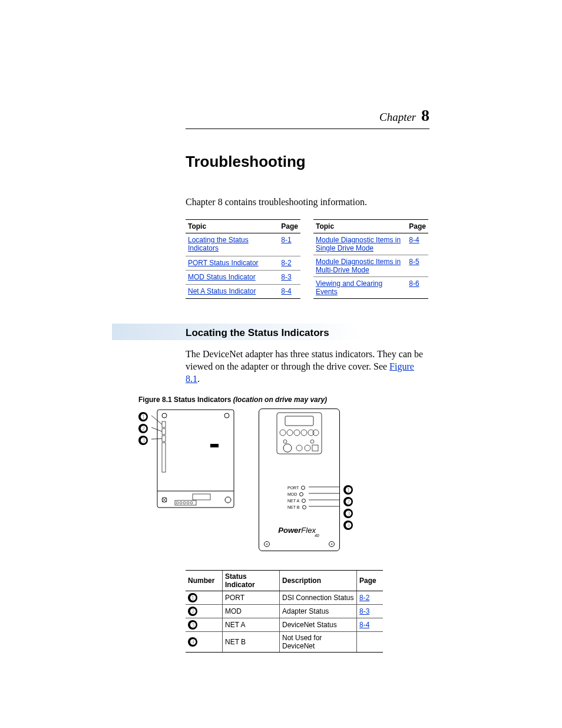 This screenshot has width=562, height=728. What do you see at coordinates (358, 266) in the screenshot?
I see `toc-link: Module Diagnostic Items in Multi-Drive M…` at bounding box center [358, 266].